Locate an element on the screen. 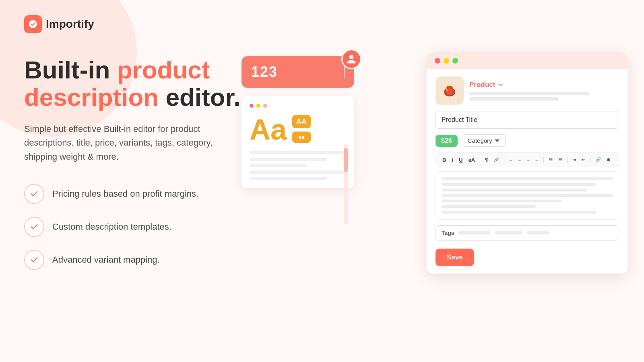 This screenshot has width=644, height=362. aa-badges: AA aa is located at coordinates (301, 129).